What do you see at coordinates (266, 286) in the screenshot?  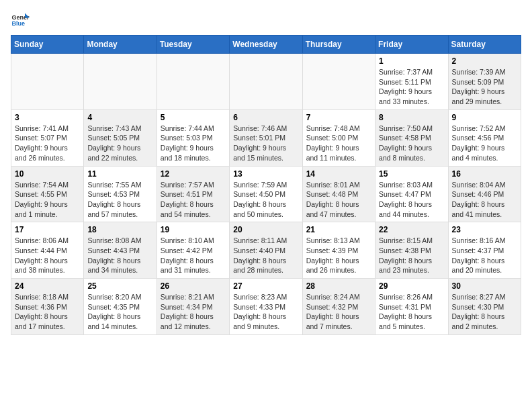 I see `day-number: 27` at bounding box center [266, 286].